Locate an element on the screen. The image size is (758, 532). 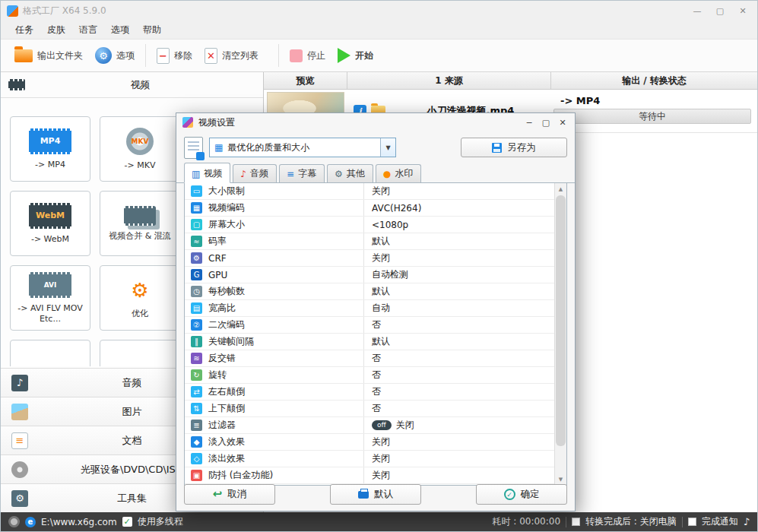
dialog-maximize-button: ▢ is located at coordinates (546, 122).